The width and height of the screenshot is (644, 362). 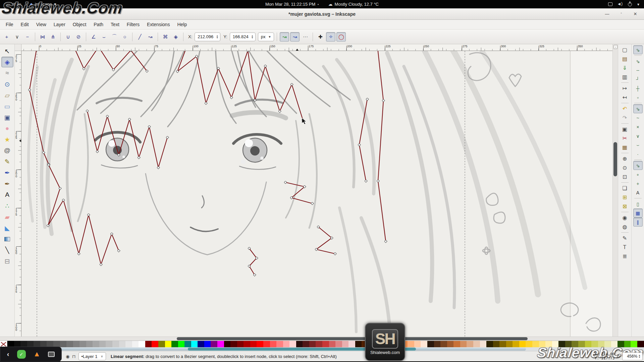 What do you see at coordinates (292, 4) in the screenshot?
I see `clock-button: Mon Mar 28, 11:22:15 PM ●` at bounding box center [292, 4].